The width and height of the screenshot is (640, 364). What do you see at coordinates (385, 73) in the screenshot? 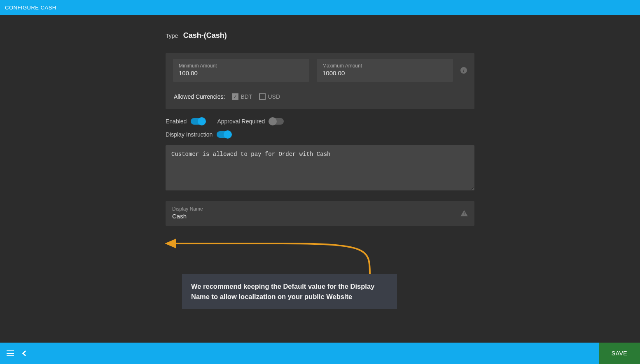
I see `maximum-amount-input` at bounding box center [385, 73].